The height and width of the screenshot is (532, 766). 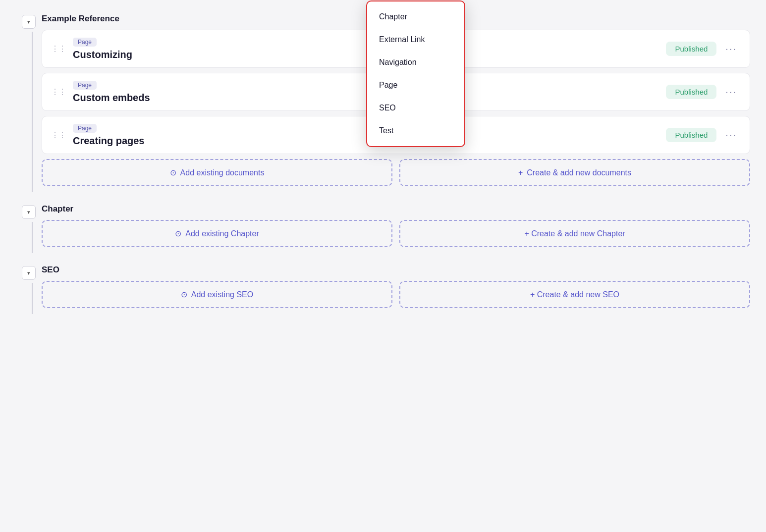 What do you see at coordinates (416, 62) in the screenshot?
I see `dropdown-item-navigation: Navigation` at bounding box center [416, 62].